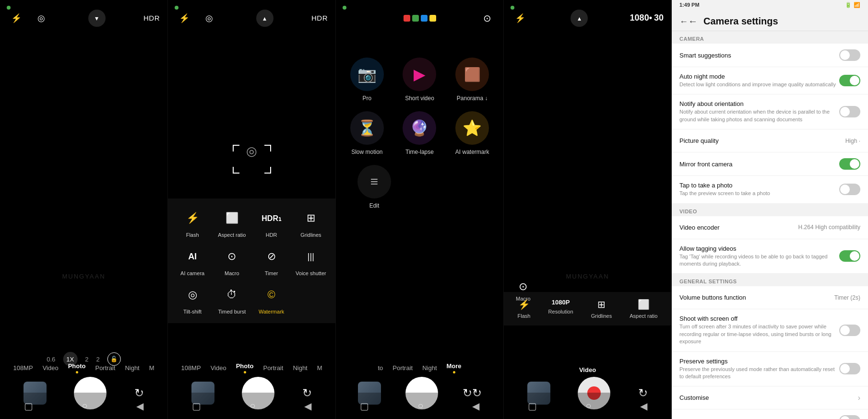  I want to click on nav-home-3: ○, so click(420, 406).